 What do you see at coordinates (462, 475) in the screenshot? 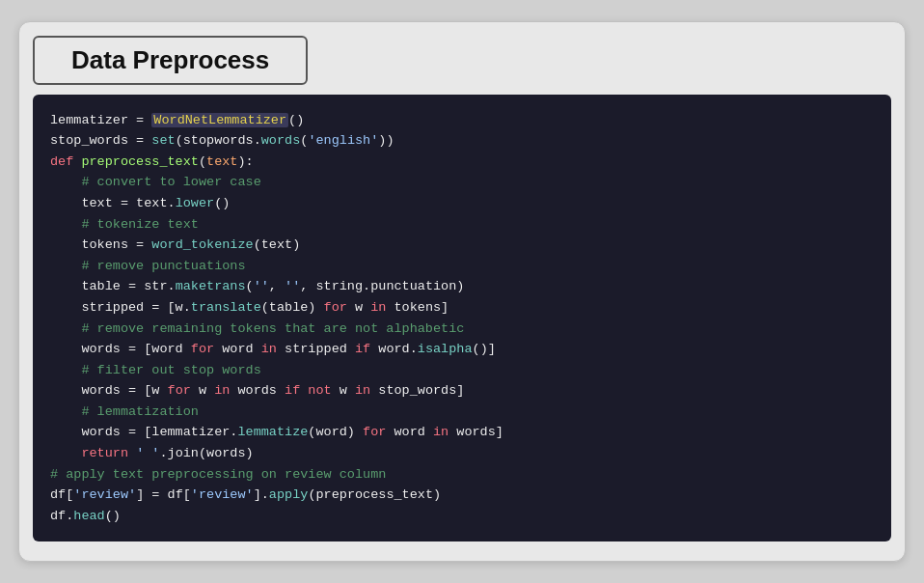
I see `code-line-18: # apply text preprocessing on review col…` at bounding box center [462, 475].